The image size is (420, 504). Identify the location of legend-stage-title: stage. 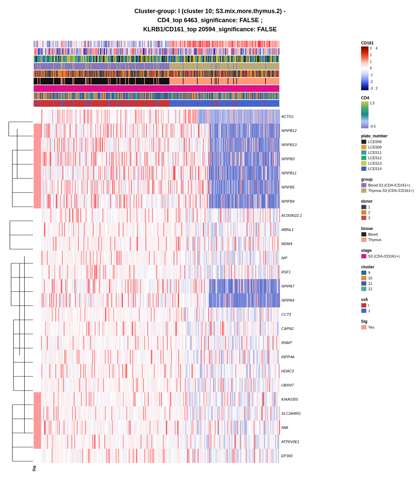
(389, 250).